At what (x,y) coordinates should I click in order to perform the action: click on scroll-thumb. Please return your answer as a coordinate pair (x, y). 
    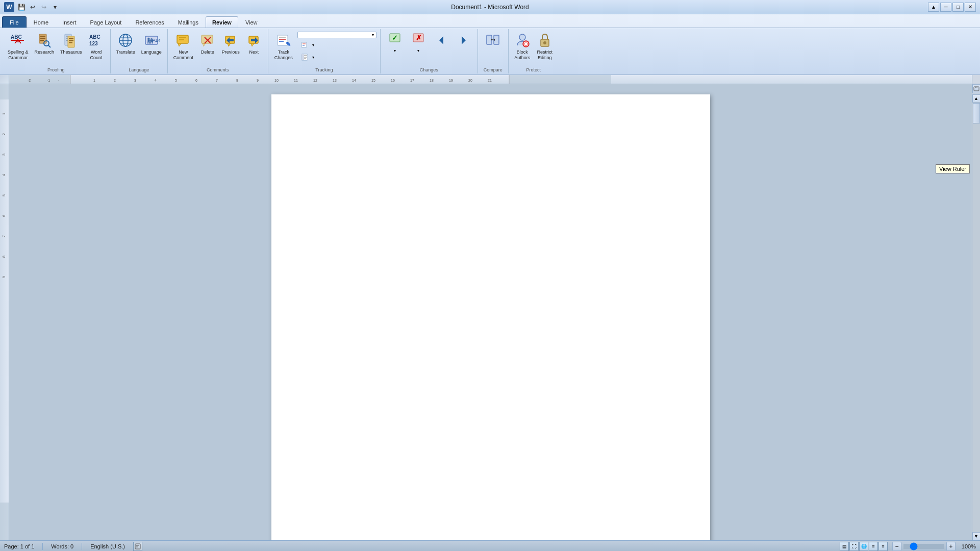
    Looking at the image, I should click on (976, 113).